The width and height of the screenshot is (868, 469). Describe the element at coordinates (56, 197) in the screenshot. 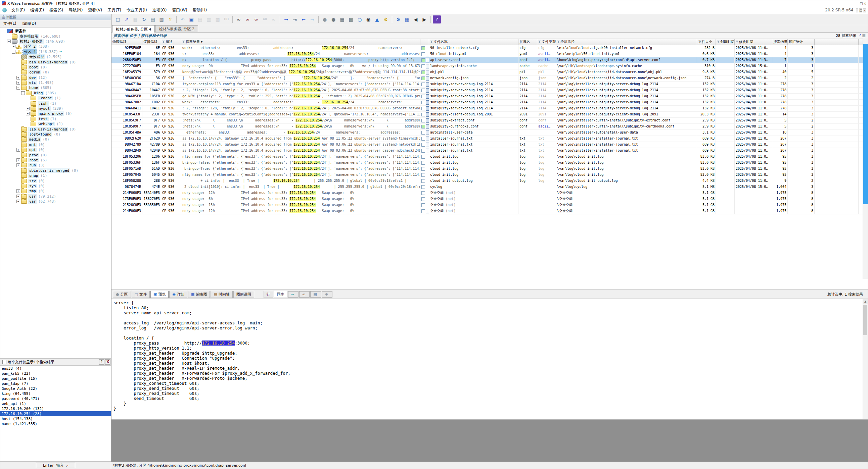

I see `tree-item: +usr(79,212)` at that location.